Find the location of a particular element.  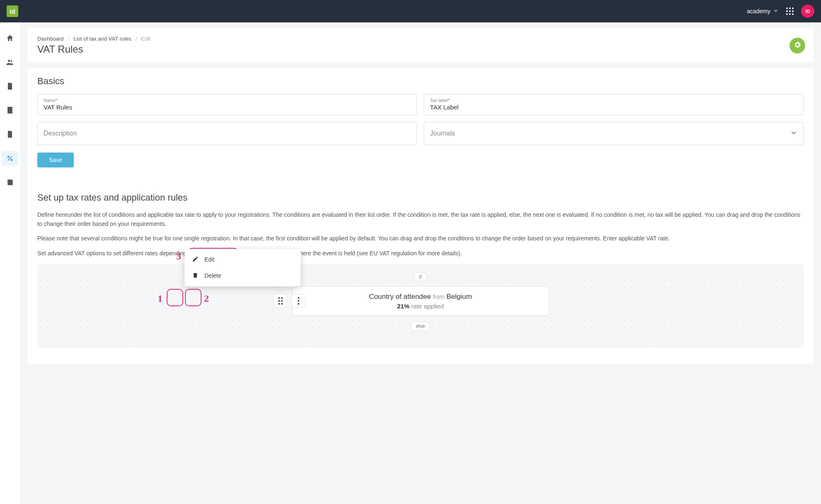

kebab-icon is located at coordinates (299, 301).